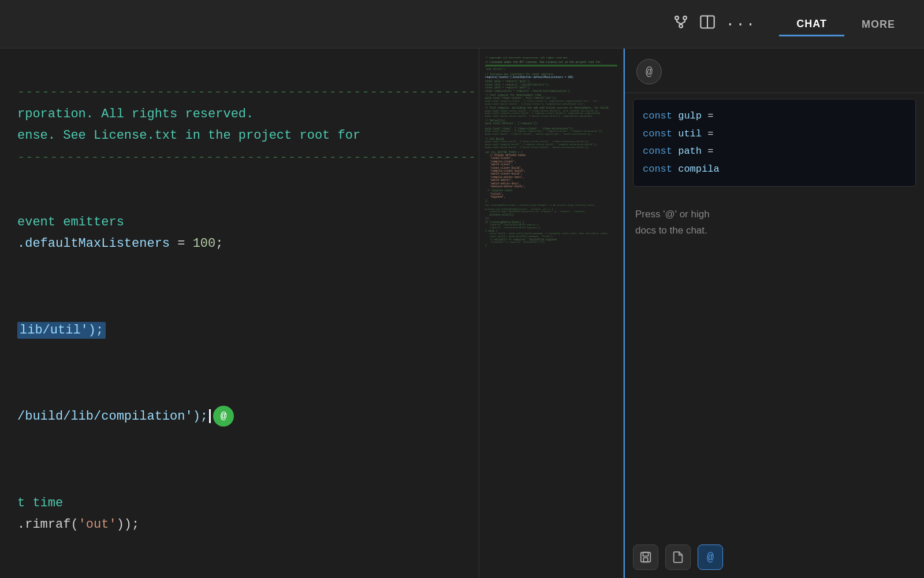 Image resolution: width=924 pixels, height=578 pixels. I want to click on at-badge: @, so click(223, 416).